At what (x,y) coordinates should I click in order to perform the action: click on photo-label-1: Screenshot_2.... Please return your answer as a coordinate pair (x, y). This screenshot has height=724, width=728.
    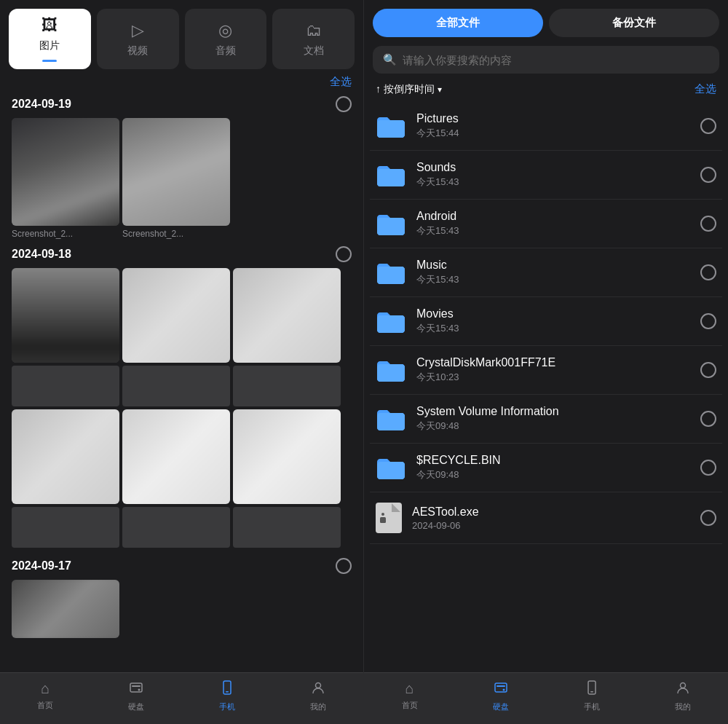
    Looking at the image, I should click on (176, 234).